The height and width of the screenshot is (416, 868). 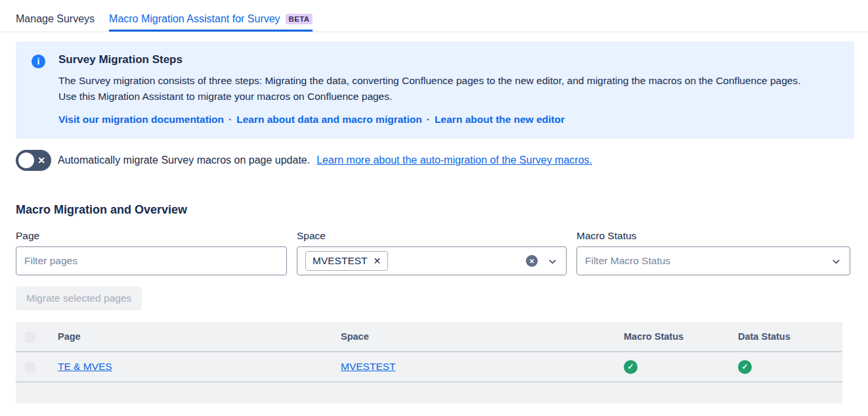 What do you see at coordinates (432, 252) in the screenshot?
I see `space-filter-group: Space MVESTEST ✕ ✕` at bounding box center [432, 252].